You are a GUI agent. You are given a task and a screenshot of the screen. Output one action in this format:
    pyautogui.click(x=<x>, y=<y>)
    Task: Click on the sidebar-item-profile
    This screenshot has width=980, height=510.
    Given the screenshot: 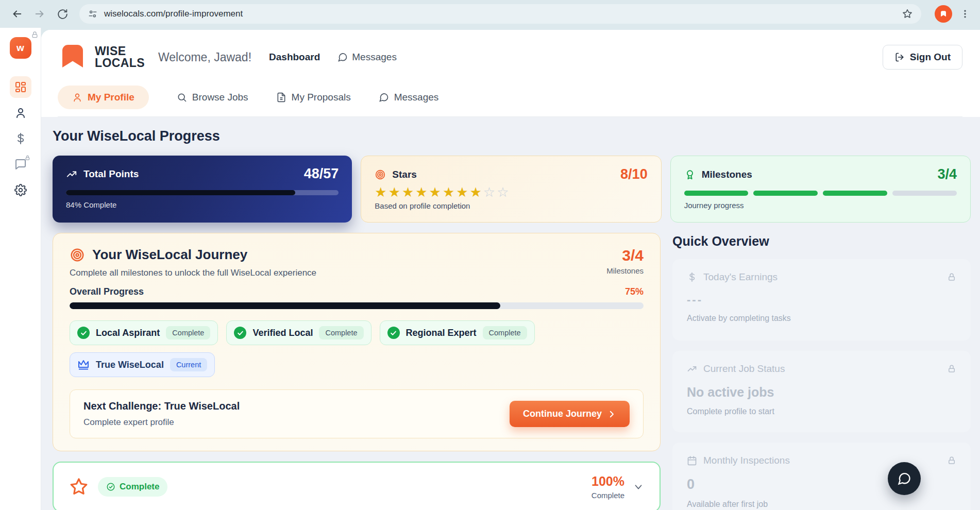 What is the action you would take?
    pyautogui.click(x=21, y=113)
    